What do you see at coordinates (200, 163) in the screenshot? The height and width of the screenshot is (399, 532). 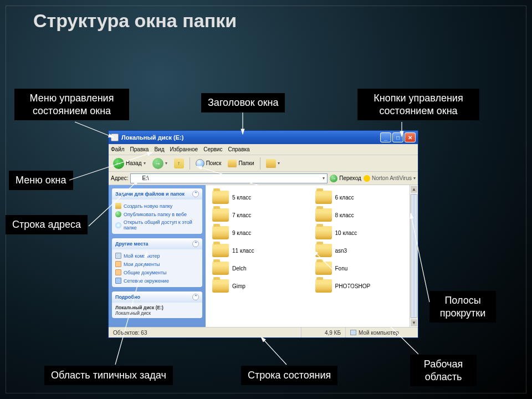 I see `search-icon` at bounding box center [200, 163].